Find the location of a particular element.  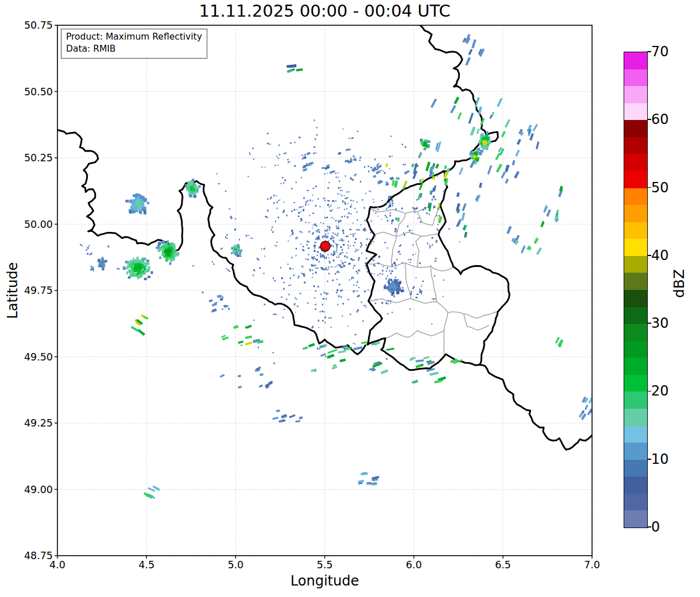

x-tick-label: 6.0 is located at coordinates (414, 565).